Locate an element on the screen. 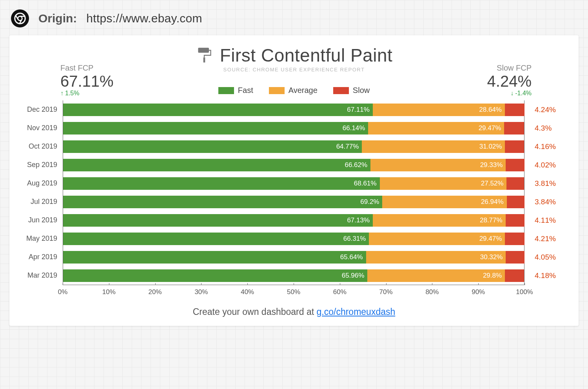  legend-label-fast: Fast is located at coordinates (245, 90).